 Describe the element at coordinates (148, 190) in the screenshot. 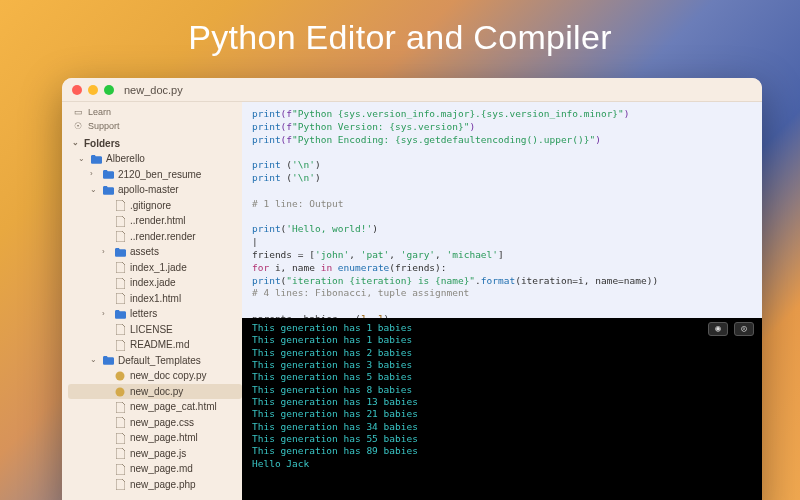

I see `tree-item-label: apollo-master` at that location.